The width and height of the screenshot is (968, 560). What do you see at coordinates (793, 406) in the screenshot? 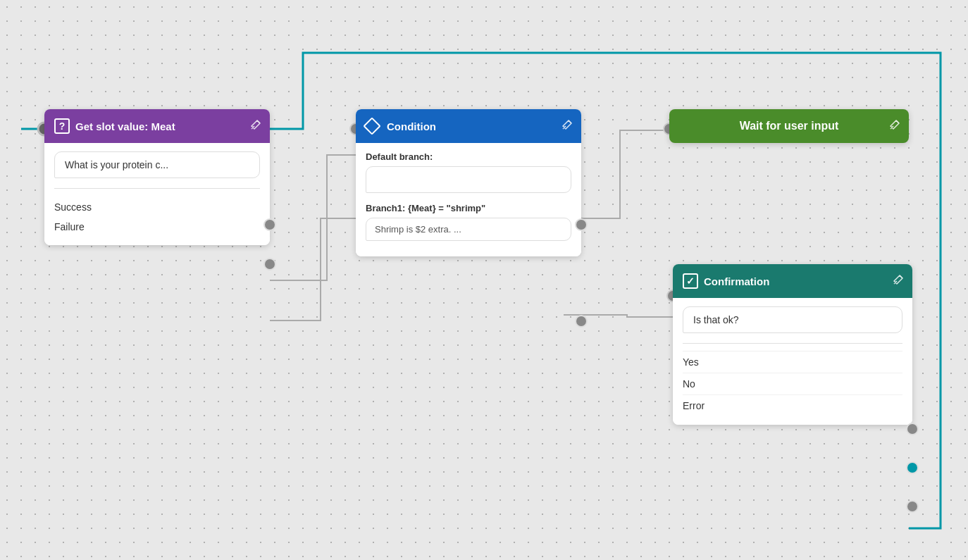
I see `confirmation-error-row: Error` at bounding box center [793, 406].